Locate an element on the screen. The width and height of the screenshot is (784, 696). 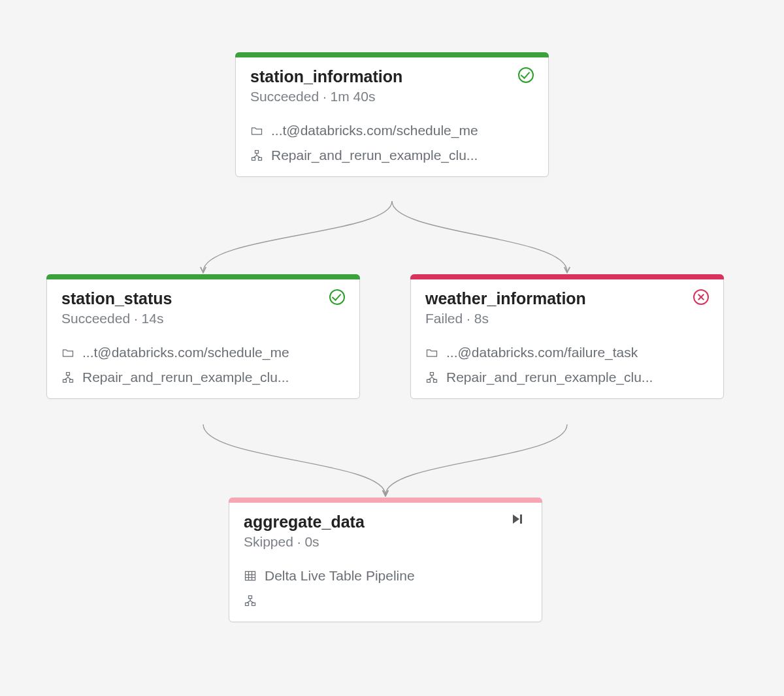
task-status-line: Failed · 8s is located at coordinates (506, 319).